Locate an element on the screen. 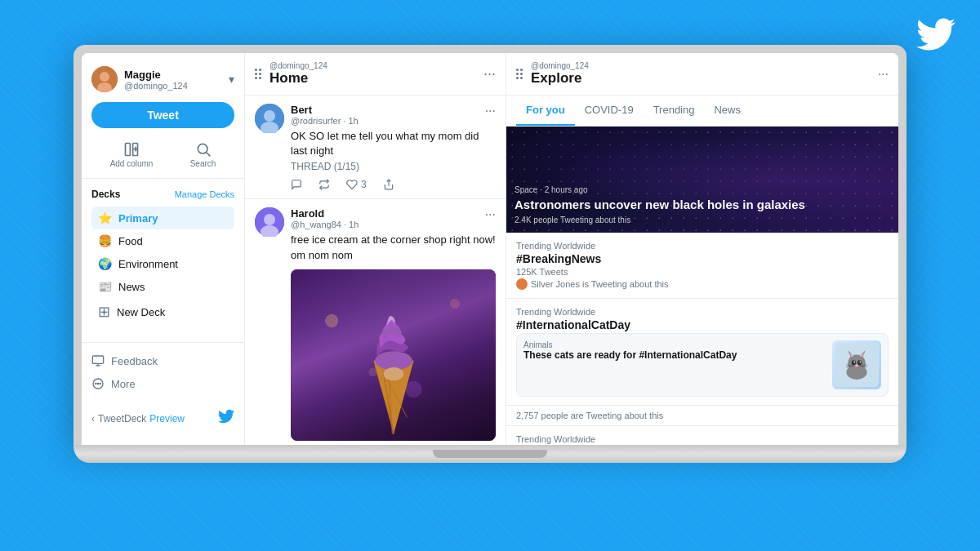 This screenshot has width=980, height=551. trending-label-1: Trending Worldwide is located at coordinates (702, 246).